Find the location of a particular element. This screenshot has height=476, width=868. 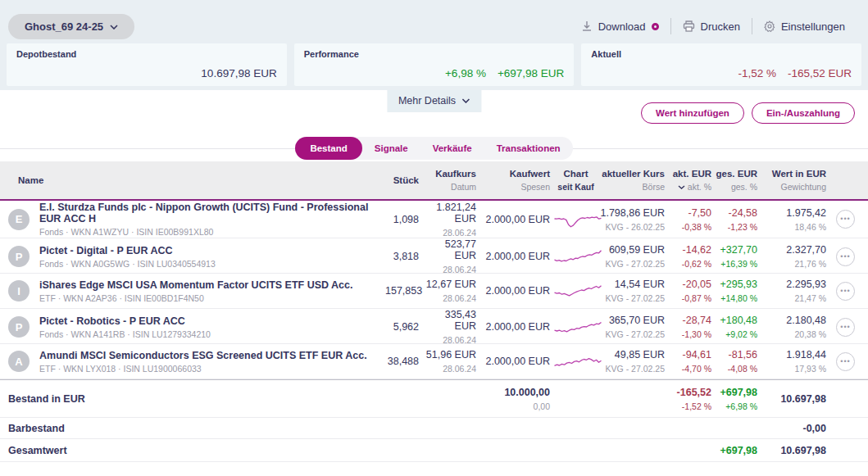

kaufkurs-value: 335,43 EUR is located at coordinates (449, 320).